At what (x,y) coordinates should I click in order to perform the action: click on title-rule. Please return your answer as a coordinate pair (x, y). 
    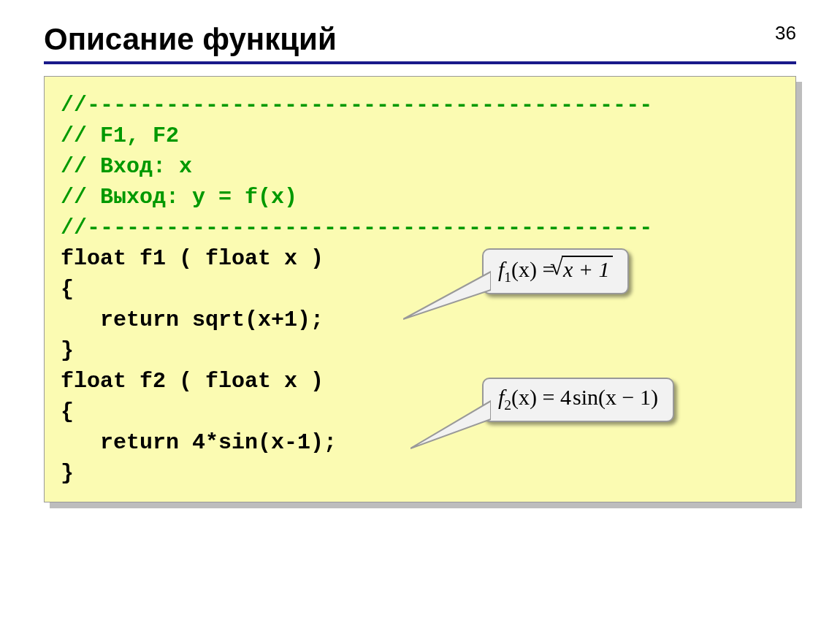
    Looking at the image, I should click on (420, 63).